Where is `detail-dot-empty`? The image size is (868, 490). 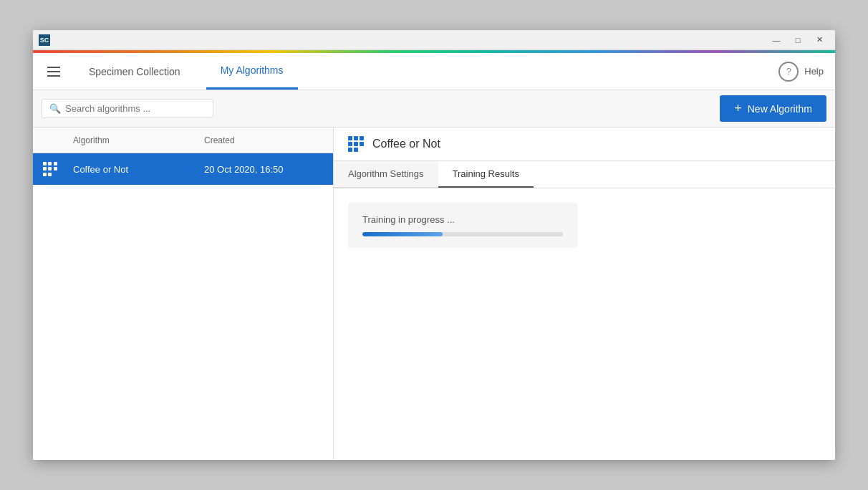
detail-dot-empty is located at coordinates (362, 150).